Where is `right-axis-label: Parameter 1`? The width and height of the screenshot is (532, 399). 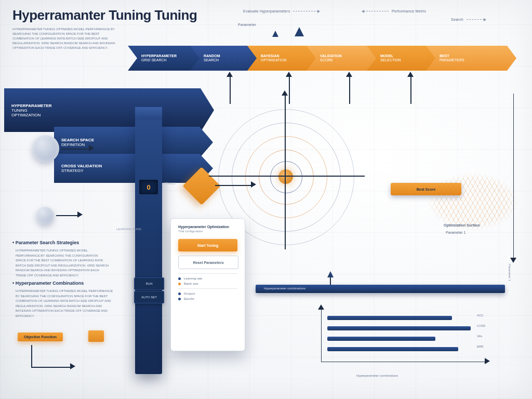 right-axis-label: Parameter 1 is located at coordinates (510, 272).